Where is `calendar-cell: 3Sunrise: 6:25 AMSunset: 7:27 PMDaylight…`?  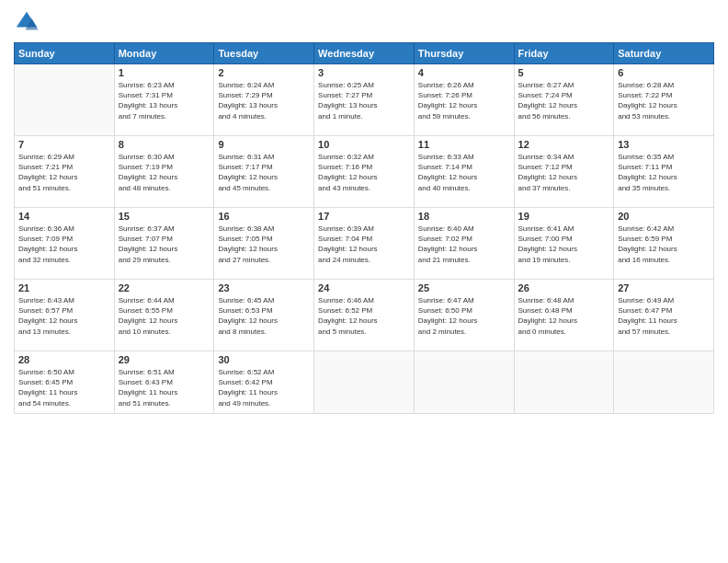 calendar-cell: 3Sunrise: 6:25 AMSunset: 7:27 PMDaylight… is located at coordinates (364, 100).